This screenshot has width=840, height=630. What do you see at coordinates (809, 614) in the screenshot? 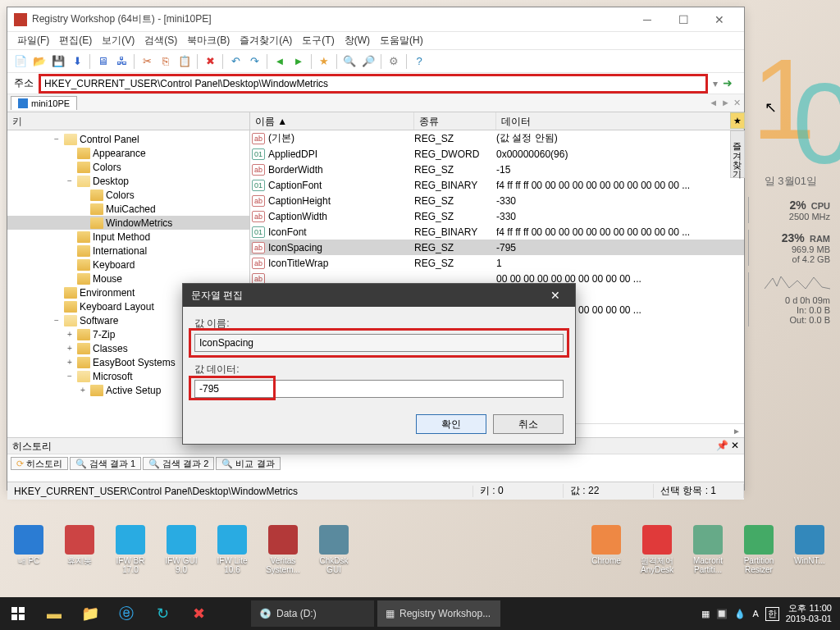
I see `tray-clock: 오후 11:00 2019-03-01` at bounding box center [809, 614].